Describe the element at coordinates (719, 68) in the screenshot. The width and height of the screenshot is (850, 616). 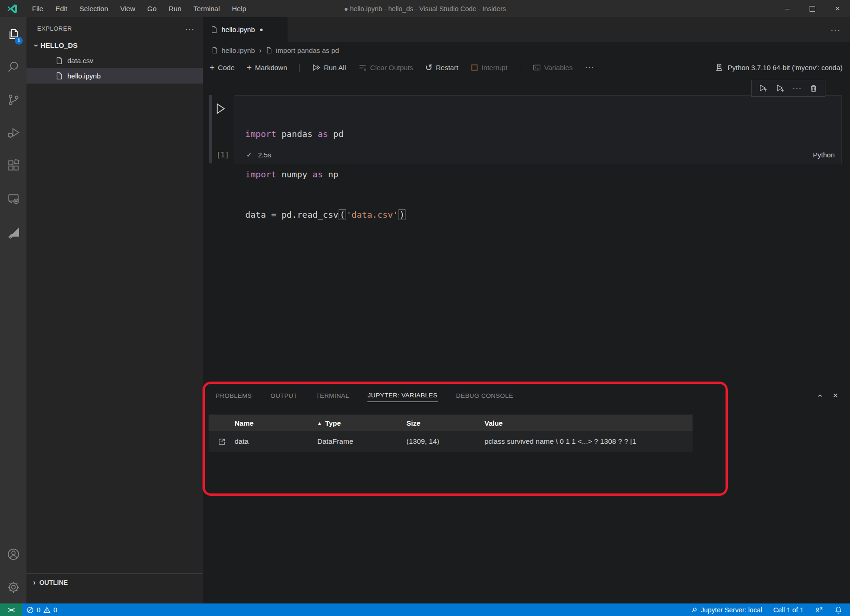
I see `interpreter-icon` at that location.